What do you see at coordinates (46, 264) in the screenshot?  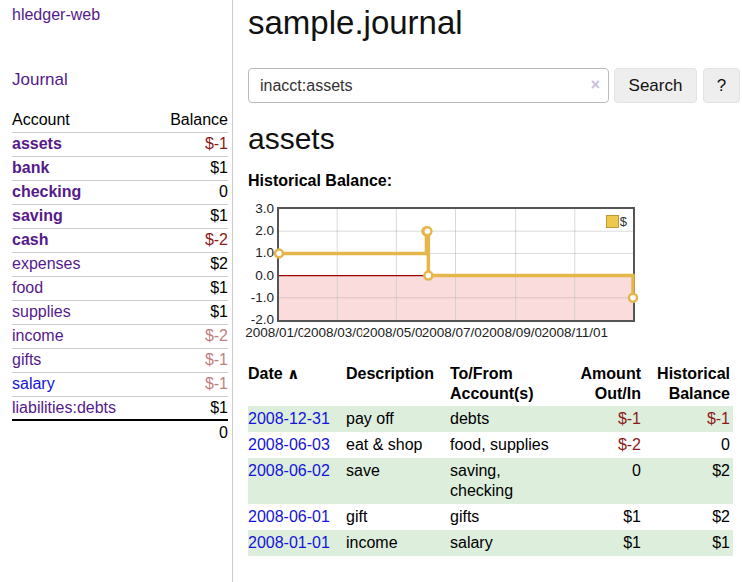 I see `sidebar-account-link: expenses` at bounding box center [46, 264].